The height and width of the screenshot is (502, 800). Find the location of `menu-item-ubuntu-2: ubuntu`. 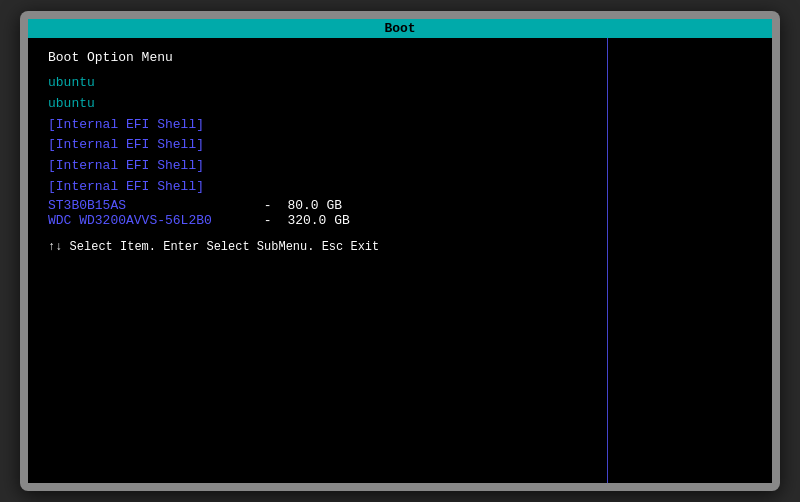

menu-item-ubuntu-2: ubuntu is located at coordinates (400, 104).